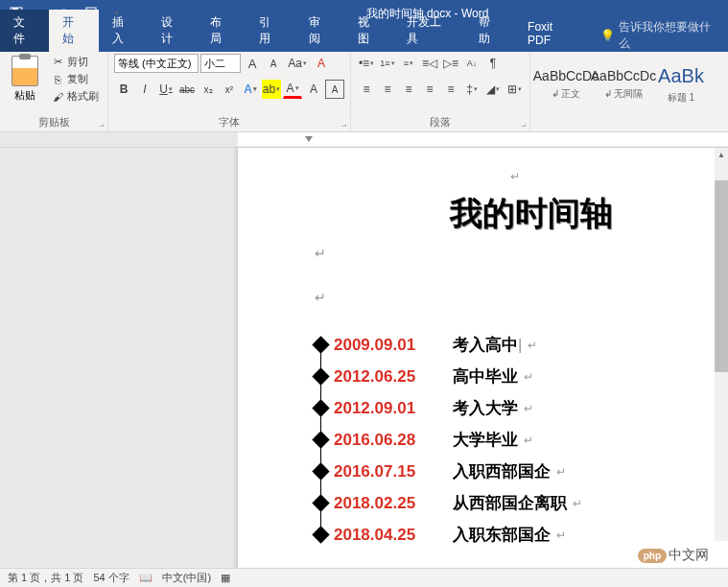  What do you see at coordinates (366, 89) in the screenshot?
I see `align-left-button: ≡` at bounding box center [366, 89].